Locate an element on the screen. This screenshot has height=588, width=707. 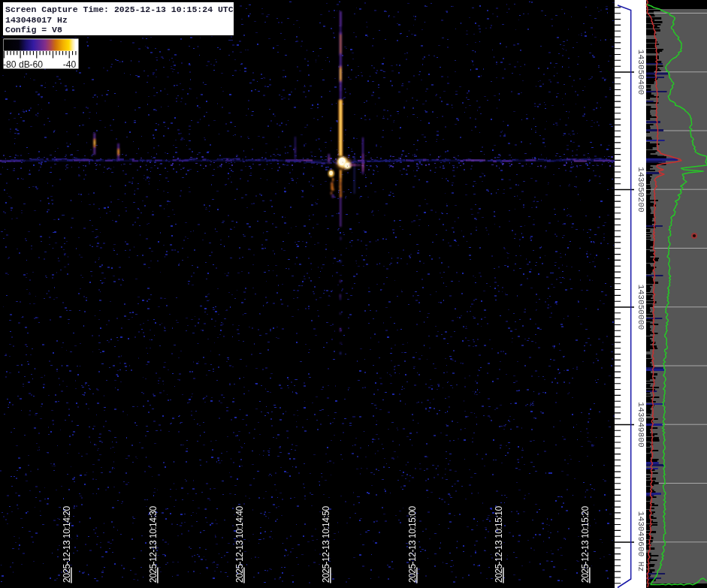
svg-text: 143048017 Hz is located at coordinates (36, 20).